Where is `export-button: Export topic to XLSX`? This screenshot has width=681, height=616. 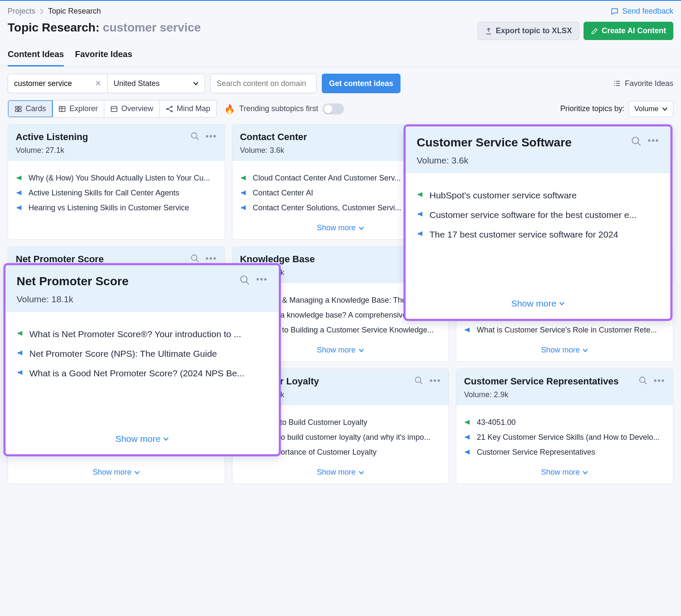 export-button: Export topic to XLSX is located at coordinates (529, 31).